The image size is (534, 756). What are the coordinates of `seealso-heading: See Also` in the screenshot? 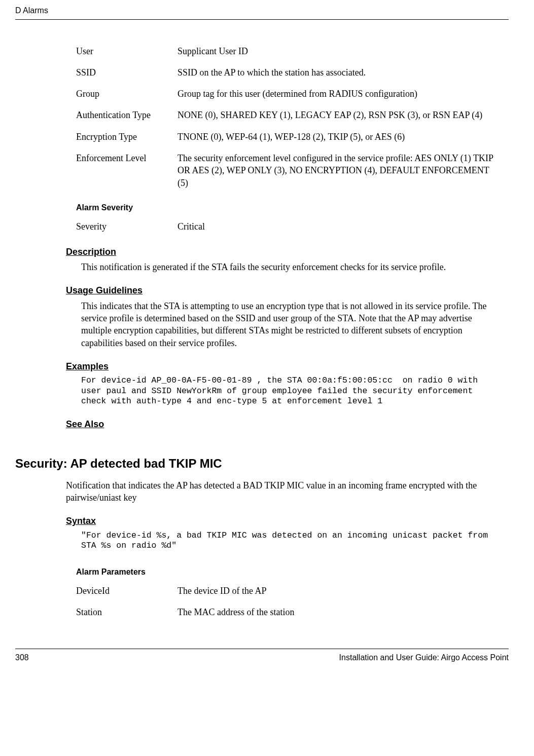 It's located at (287, 424).